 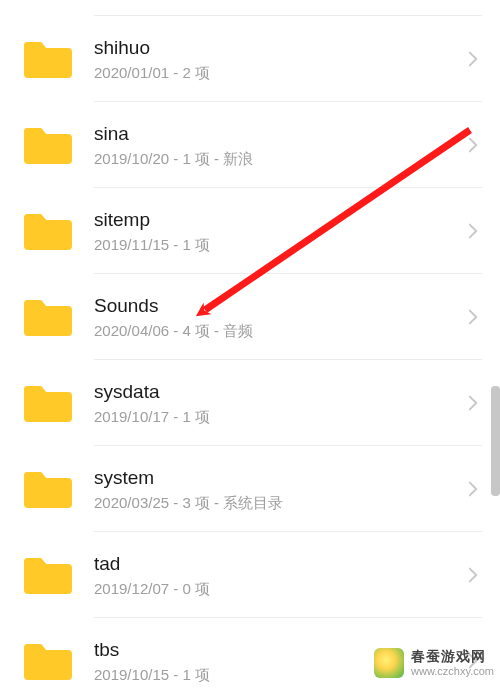 What do you see at coordinates (279, 417) in the screenshot?
I see `folder-meta: 2019/10/17 - 1 项` at bounding box center [279, 417].